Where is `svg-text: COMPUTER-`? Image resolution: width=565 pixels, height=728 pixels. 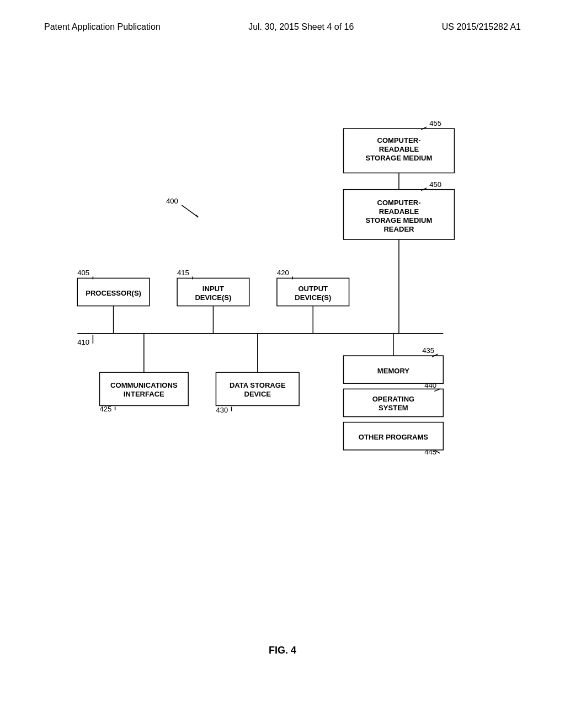 svg-text: COMPUTER- is located at coordinates (398, 203).